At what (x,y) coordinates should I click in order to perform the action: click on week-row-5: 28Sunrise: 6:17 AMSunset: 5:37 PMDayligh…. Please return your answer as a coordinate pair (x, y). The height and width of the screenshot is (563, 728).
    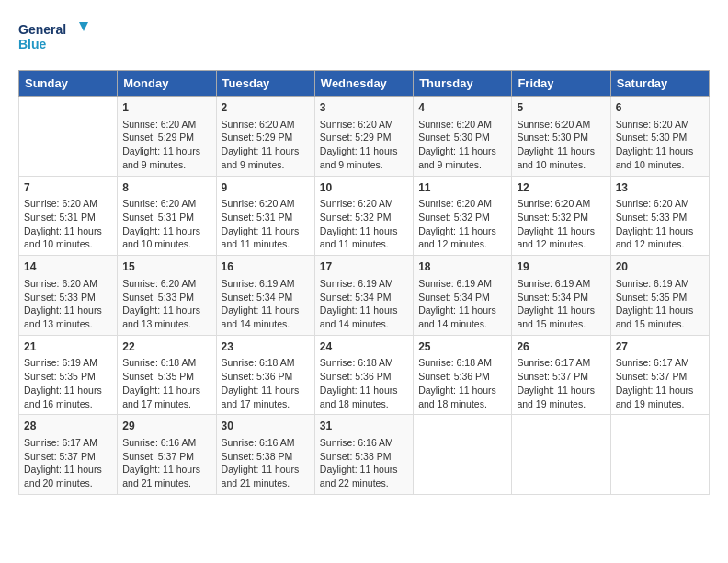
    Looking at the image, I should click on (364, 454).